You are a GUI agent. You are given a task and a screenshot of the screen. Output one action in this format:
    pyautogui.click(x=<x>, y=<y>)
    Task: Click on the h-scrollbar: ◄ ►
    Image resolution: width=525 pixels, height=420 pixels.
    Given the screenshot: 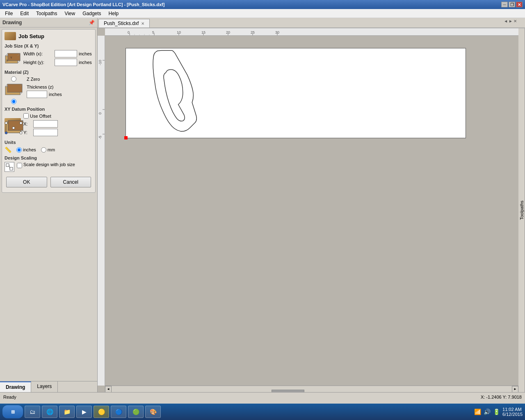 What is the action you would take?
    pyautogui.click(x=312, y=389)
    